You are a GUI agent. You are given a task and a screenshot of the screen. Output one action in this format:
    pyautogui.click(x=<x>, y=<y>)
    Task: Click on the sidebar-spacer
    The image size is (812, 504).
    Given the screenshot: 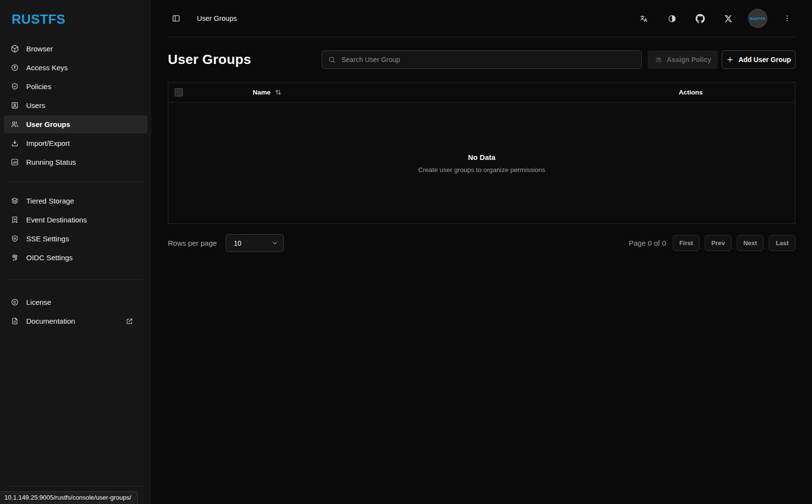 What is the action you would take?
    pyautogui.click(x=76, y=409)
    